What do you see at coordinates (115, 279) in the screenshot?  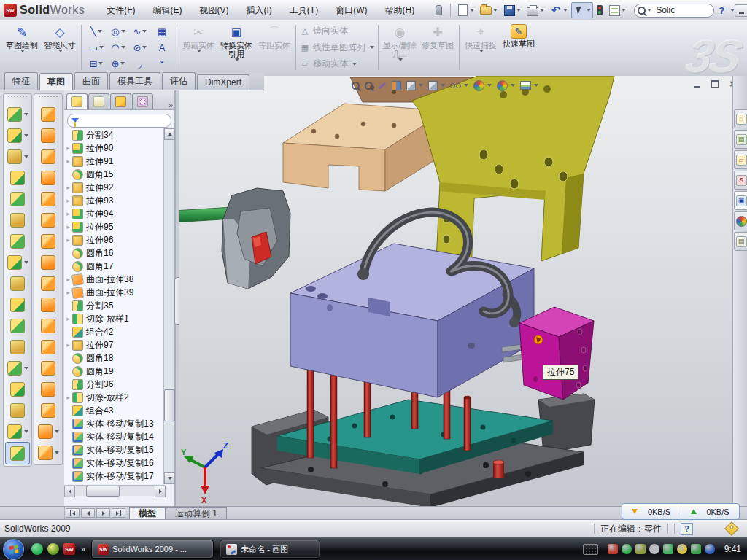 I see `tree-item: ▸曲面-拉伸38` at bounding box center [115, 279].